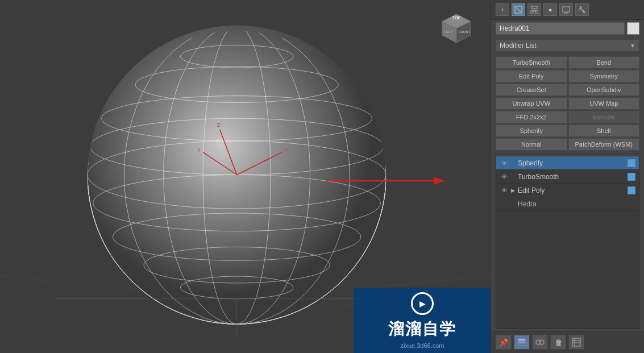 Image resolution: width=644 pixels, height=353 pixels. I want to click on svg-text: FRONT, so click(465, 32).